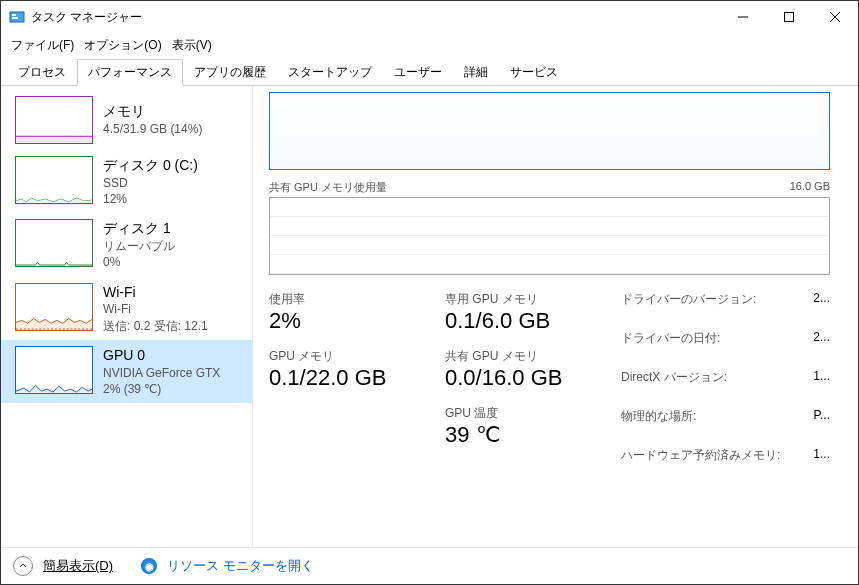 This screenshot has height=585, width=859. I want to click on stat-col-1: 使用率 2% GPU メモリ 0.1/22.0 GB, so click(344, 382).